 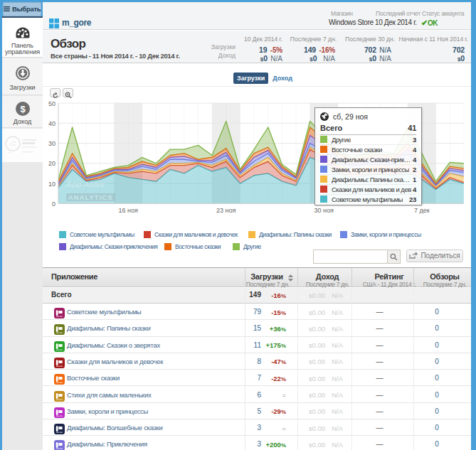 What do you see at coordinates (52, 164) in the screenshot?
I see `svg-text: 20` at bounding box center [52, 164].